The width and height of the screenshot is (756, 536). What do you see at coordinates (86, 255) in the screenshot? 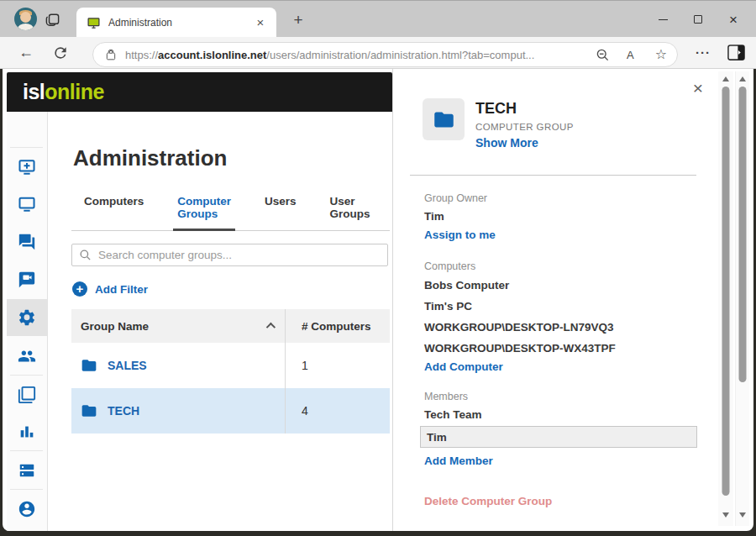
I see `search-icon` at bounding box center [86, 255].